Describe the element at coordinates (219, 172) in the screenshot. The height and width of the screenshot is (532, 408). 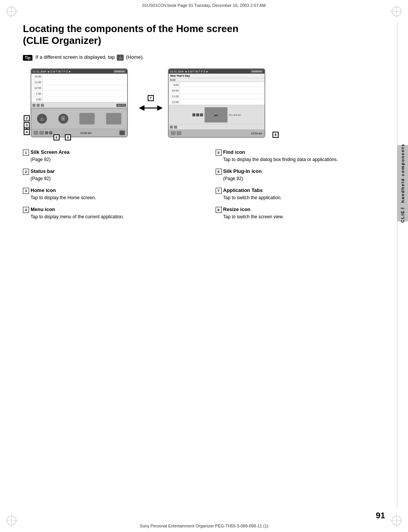
I see `desc-num-6: 6` at that location.